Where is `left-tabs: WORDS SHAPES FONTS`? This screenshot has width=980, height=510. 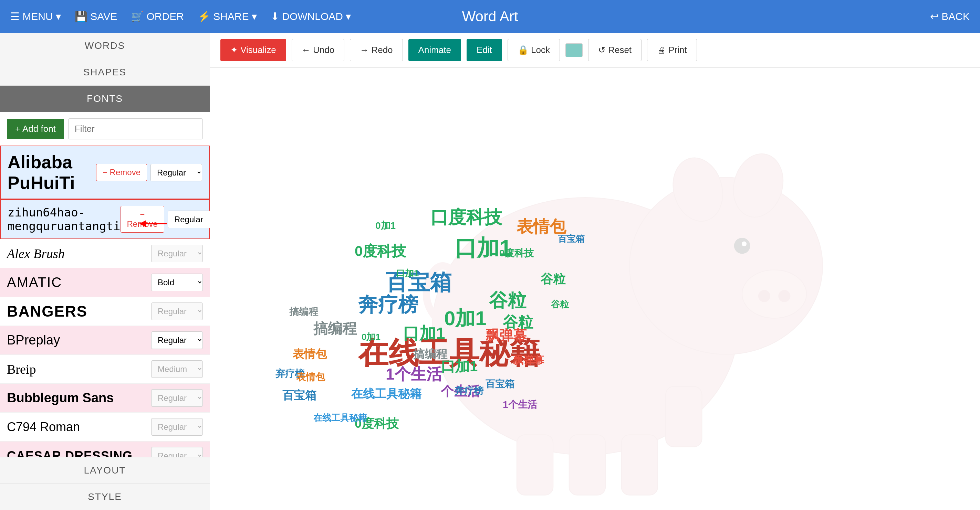 left-tabs: WORDS SHAPES FONTS is located at coordinates (105, 72).